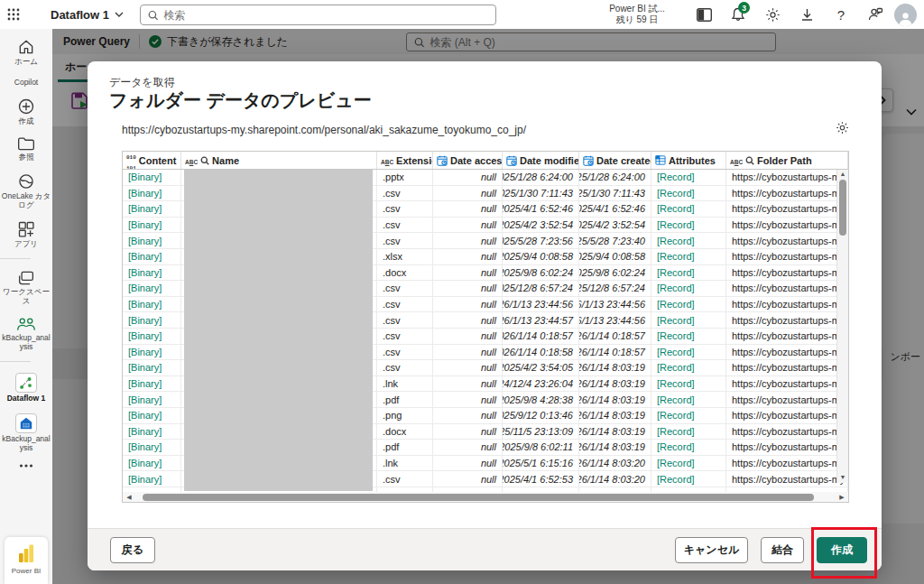 The height and width of the screenshot is (584, 924). What do you see at coordinates (711, 551) in the screenshot?
I see `cancel-button: キャンセル` at bounding box center [711, 551].